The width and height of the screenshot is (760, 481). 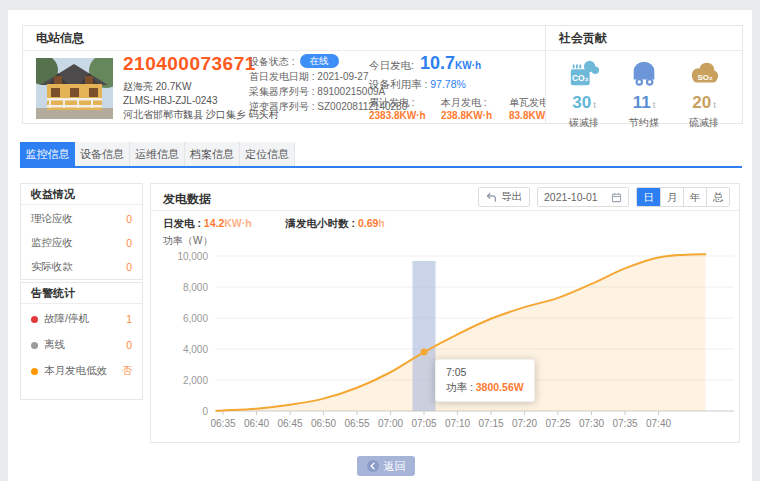 What do you see at coordinates (320, 223) in the screenshot?
I see `full-hours-label: 满发电小时数 :` at bounding box center [320, 223].